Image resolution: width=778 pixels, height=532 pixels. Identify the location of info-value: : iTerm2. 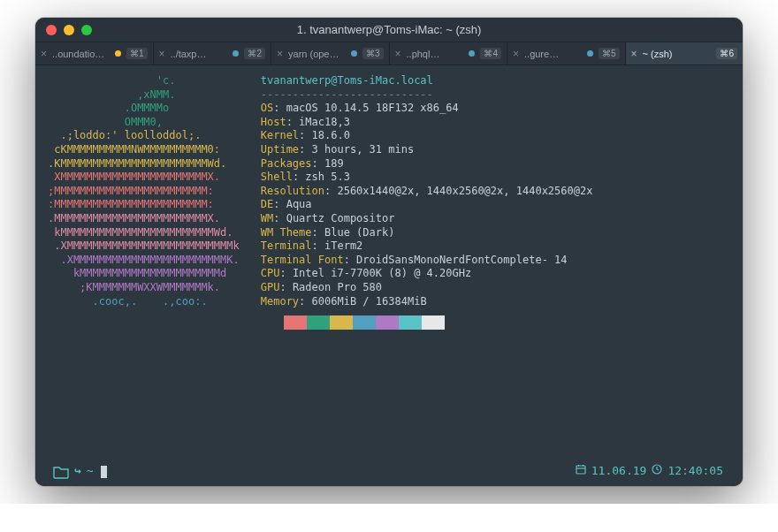
(338, 246).